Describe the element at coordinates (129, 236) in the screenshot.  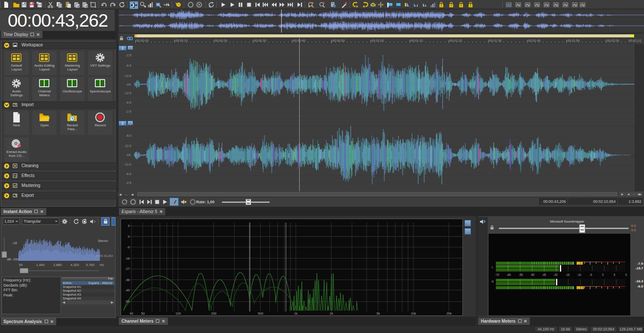
I see `svg-text: 0` at that location.